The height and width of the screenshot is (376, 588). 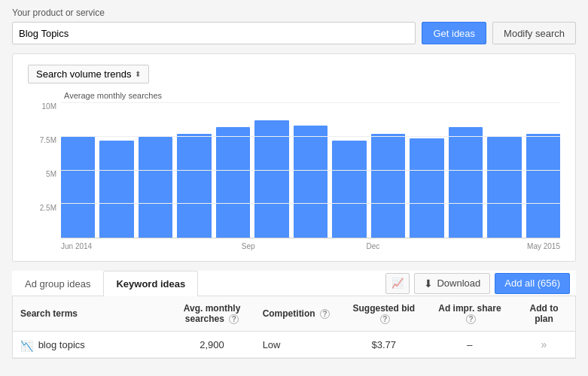 What do you see at coordinates (480, 284) in the screenshot?
I see `tab-actions: 📈 ⬇ Download Add all (656)` at bounding box center [480, 284].